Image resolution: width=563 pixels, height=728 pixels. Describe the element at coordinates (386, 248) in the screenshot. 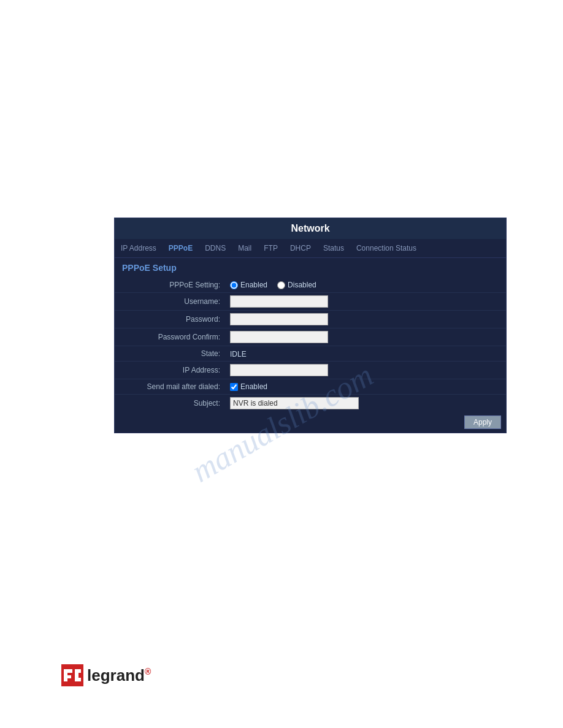

I see `tab-connection-status: Connection Status` at that location.